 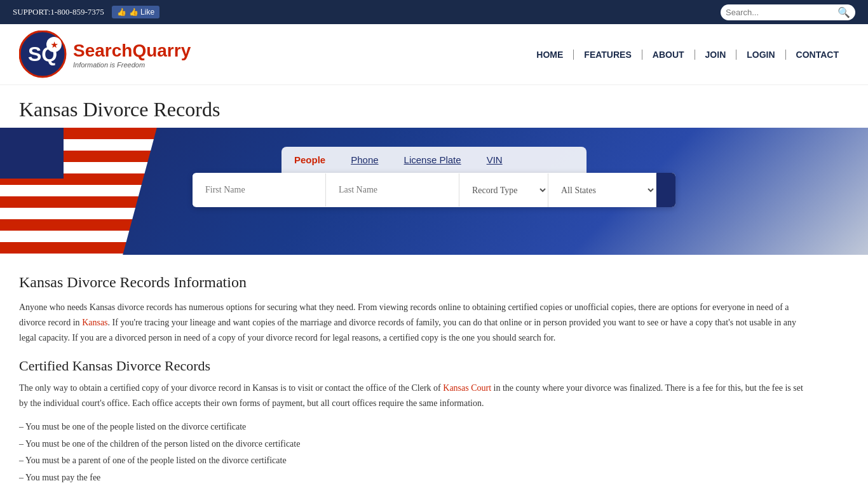 What do you see at coordinates (788, 13) in the screenshot?
I see `top-search-box: 🔍` at bounding box center [788, 13].